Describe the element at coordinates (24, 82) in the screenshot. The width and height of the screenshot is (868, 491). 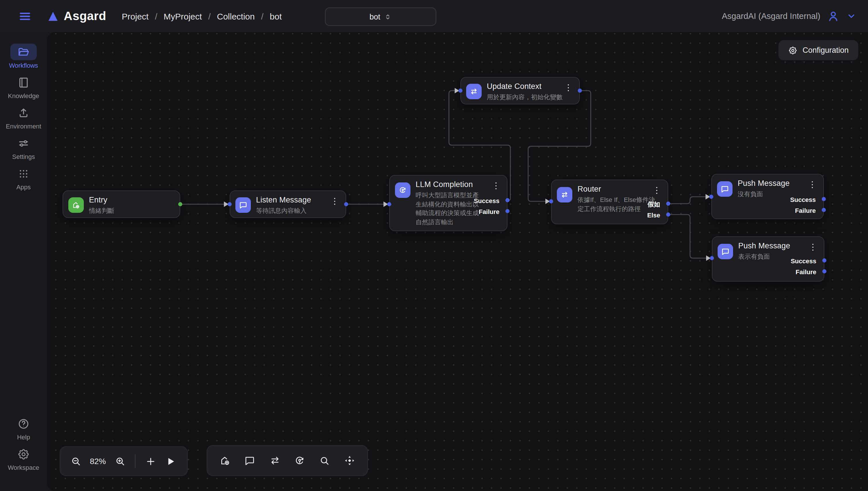
I see `book-icon` at that location.